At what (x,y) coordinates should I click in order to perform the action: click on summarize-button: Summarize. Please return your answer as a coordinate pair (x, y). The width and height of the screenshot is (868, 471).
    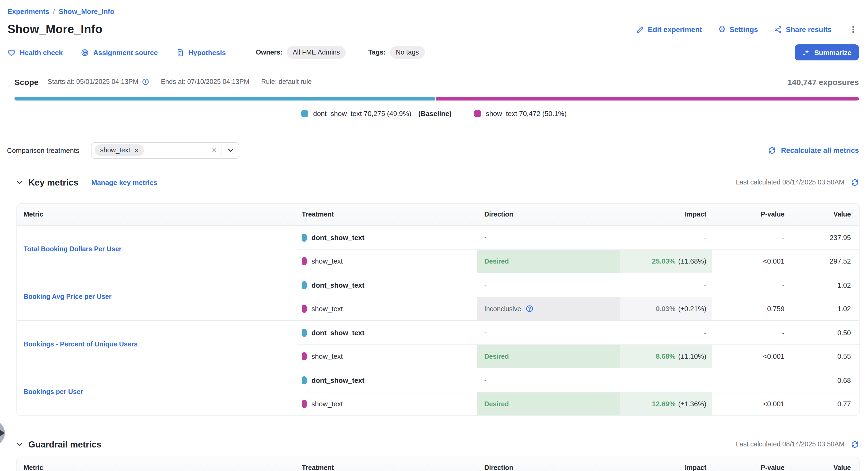
    Looking at the image, I should click on (827, 53).